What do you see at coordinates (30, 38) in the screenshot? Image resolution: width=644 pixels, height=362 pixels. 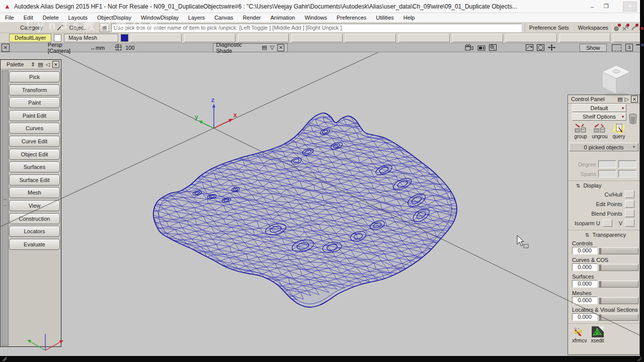 I see `default-layer-button: DefaultLayer` at bounding box center [30, 38].